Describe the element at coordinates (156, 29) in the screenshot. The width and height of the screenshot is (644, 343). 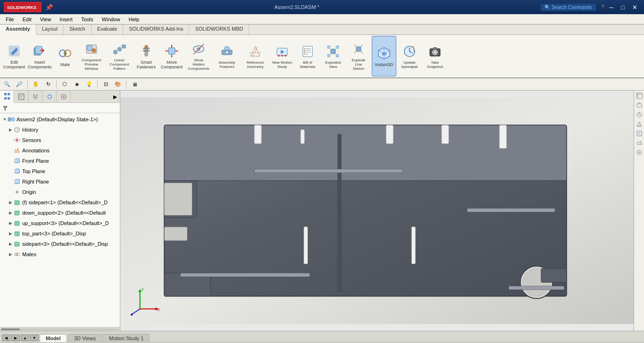
I see `tab-solidworks-addins: SOLIDWORKS Add-Ins` at that location.